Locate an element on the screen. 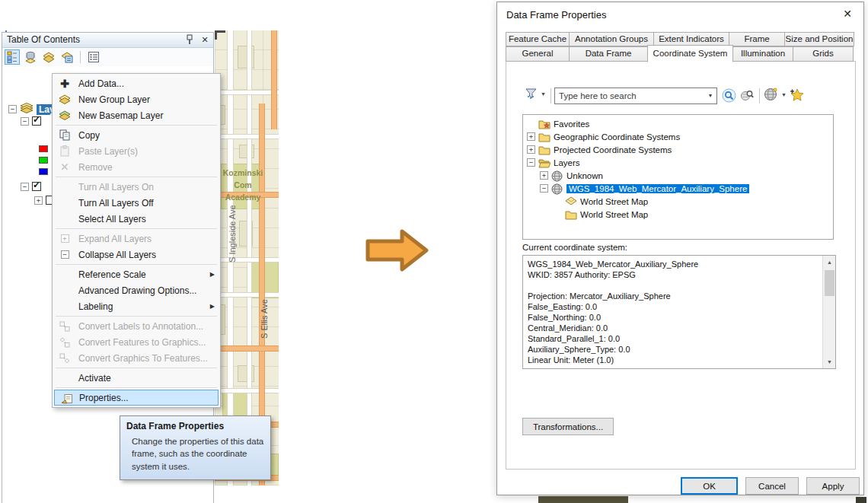  current-cs-label: Current coordinate system: is located at coordinates (575, 247).